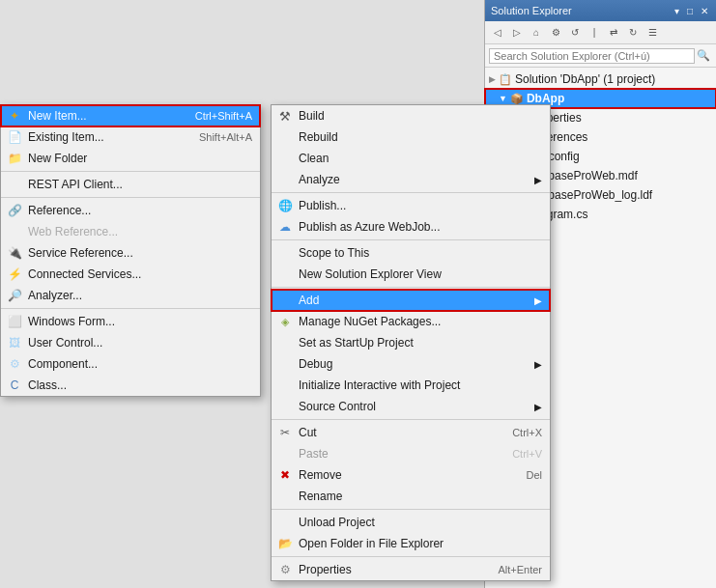  Describe the element at coordinates (690, 12) in the screenshot. I see `float-icon: □` at that location.